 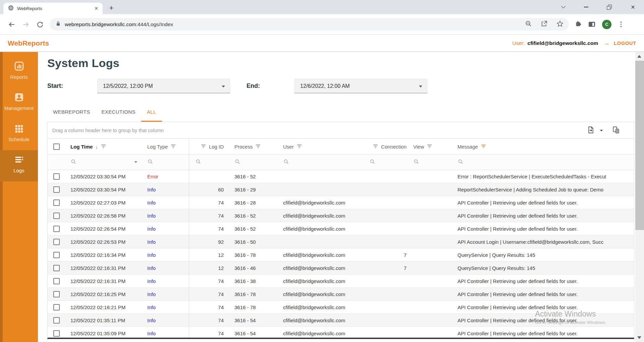 I want to click on new-tab-button: +, so click(x=111, y=8).